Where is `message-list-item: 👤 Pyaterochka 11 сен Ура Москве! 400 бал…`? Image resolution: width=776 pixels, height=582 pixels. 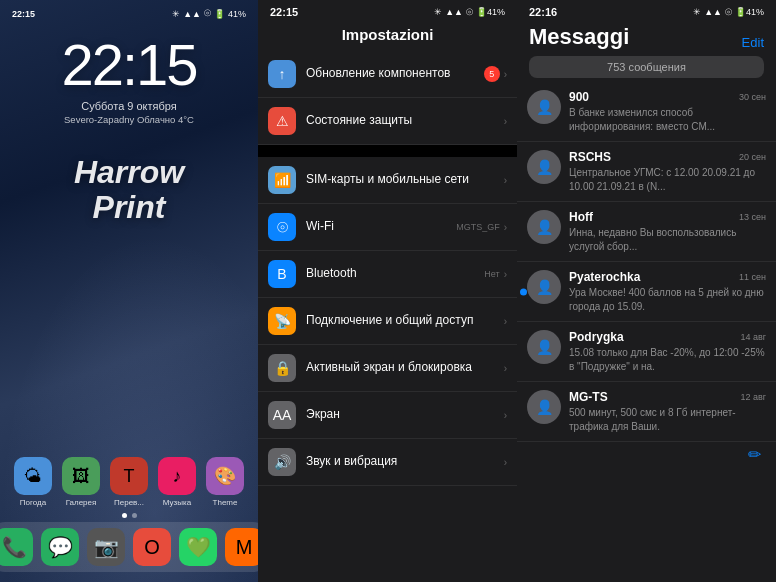
message-list-item: 👤 Pyaterochka 11 сен Ура Москве! 400 бал… is located at coordinates (646, 292).